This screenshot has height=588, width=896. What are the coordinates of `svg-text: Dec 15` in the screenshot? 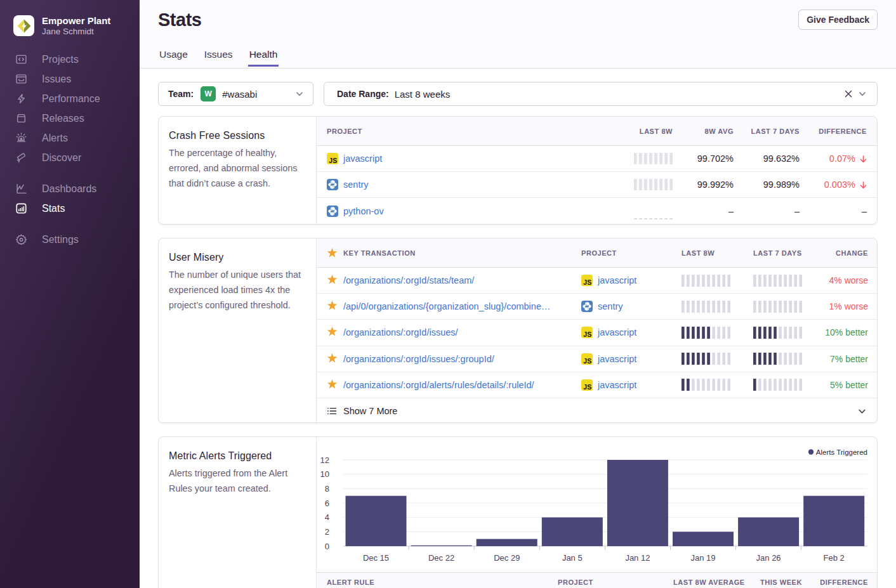 It's located at (376, 558).